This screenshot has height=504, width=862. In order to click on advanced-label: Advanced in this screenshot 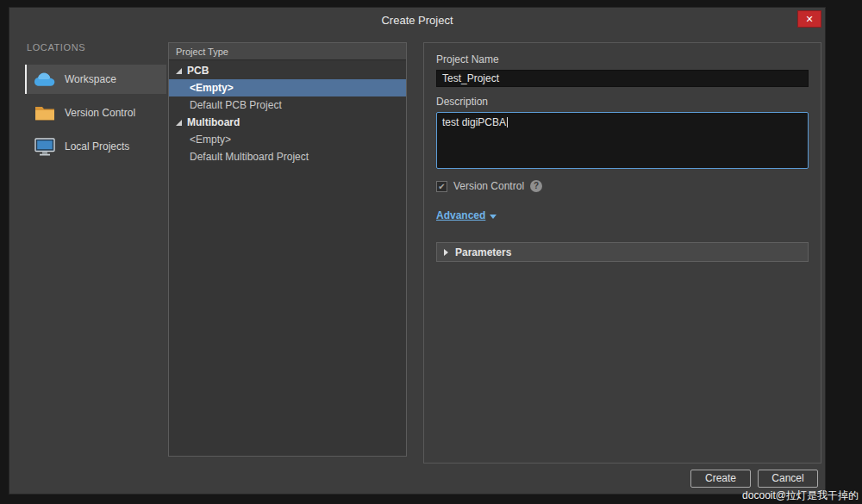, I will do `click(460, 215)`.